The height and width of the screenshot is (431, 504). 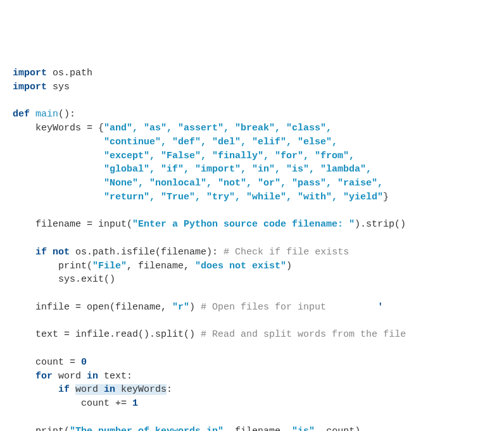 I want to click on line-23: for word in text:, so click(x=72, y=376).